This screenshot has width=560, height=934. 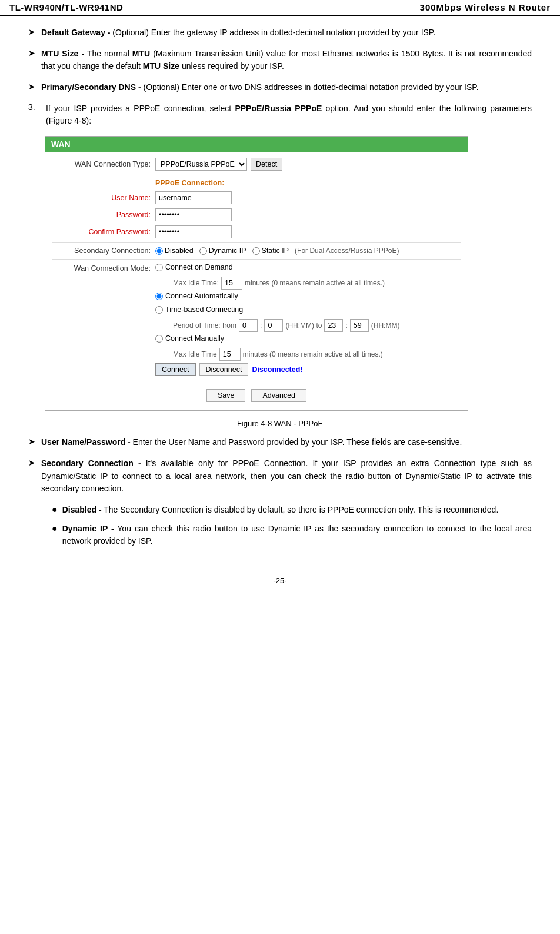 I want to click on bullet-text-3: Primary/Secondary DNS - (Optional) Enter…, so click(x=286, y=88).